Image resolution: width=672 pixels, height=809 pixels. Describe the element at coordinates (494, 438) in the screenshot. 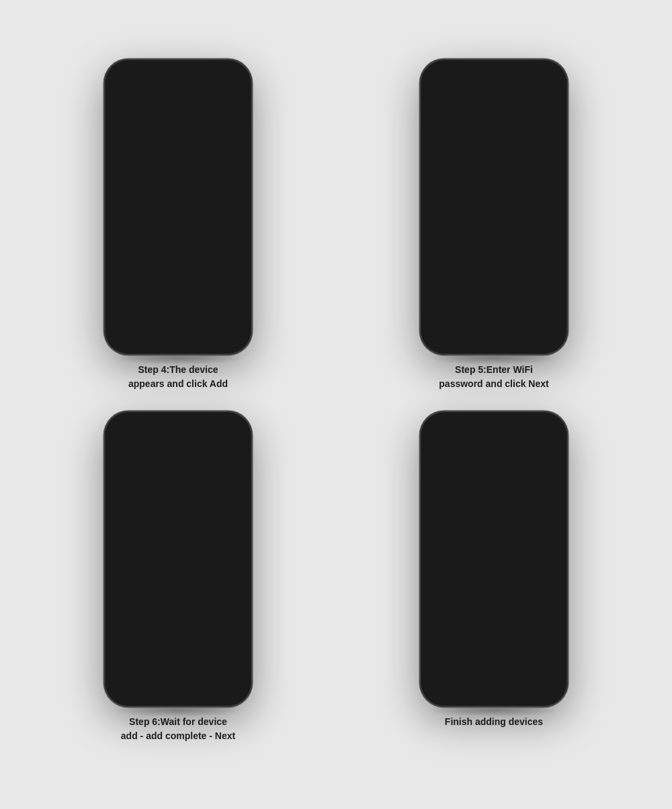

I see `step7-header: ‹ YMT-CW-01 ✎` at that location.